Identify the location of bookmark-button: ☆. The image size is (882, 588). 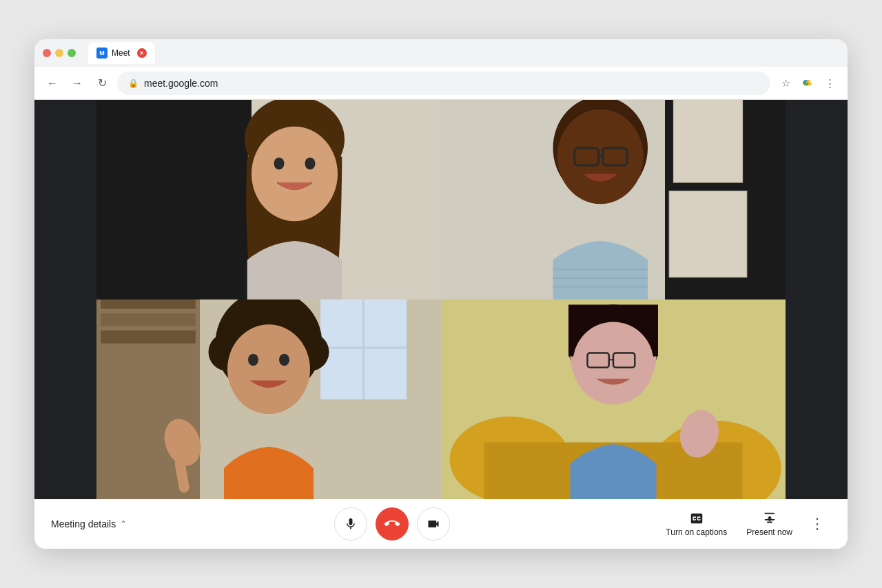
(786, 83).